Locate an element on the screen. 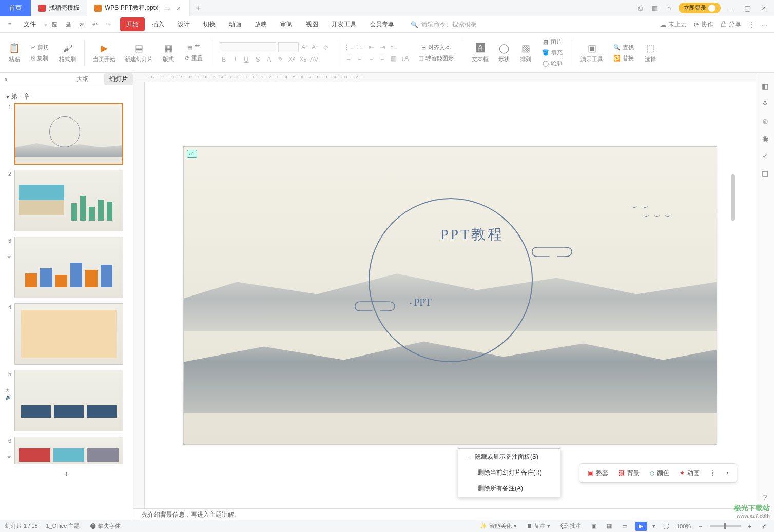 This screenshot has width=774, height=532. subscript-icon: X₂ is located at coordinates (303, 60).